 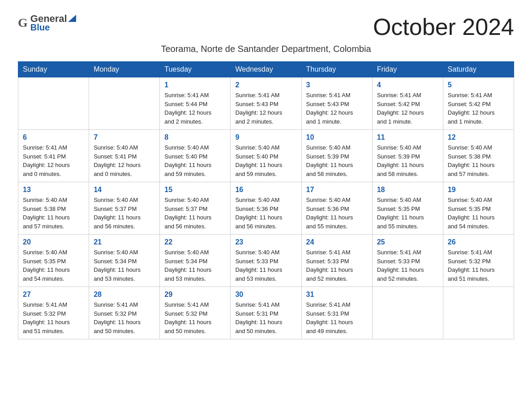 I want to click on day-header-sunday: Sunday, so click(x=54, y=70).